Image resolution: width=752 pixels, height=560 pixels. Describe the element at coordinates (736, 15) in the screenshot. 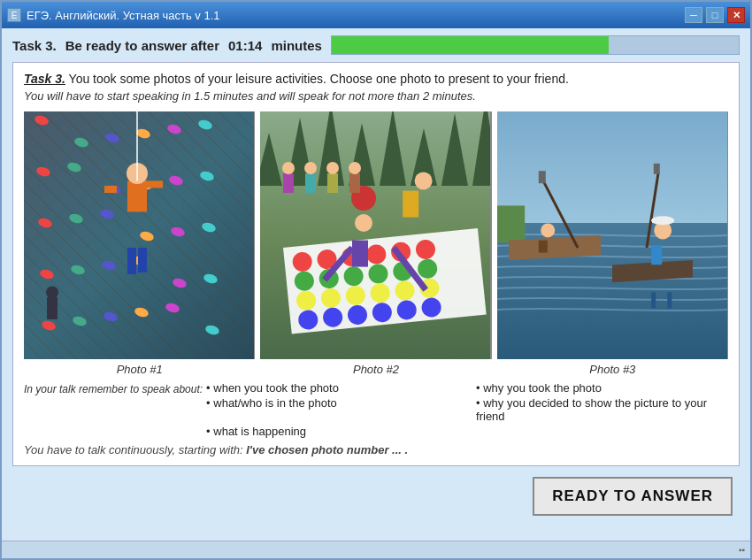

I see `close-button: ✕` at that location.